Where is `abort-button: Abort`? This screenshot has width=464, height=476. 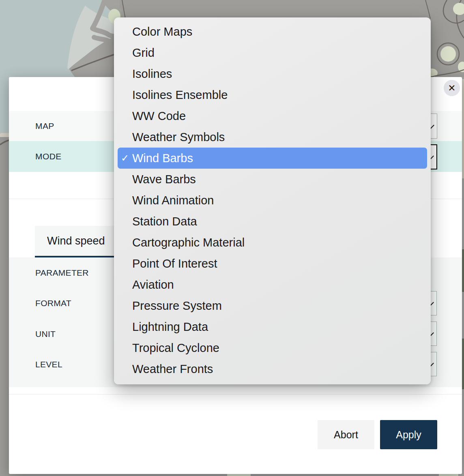
abort-button: Abort is located at coordinates (346, 435).